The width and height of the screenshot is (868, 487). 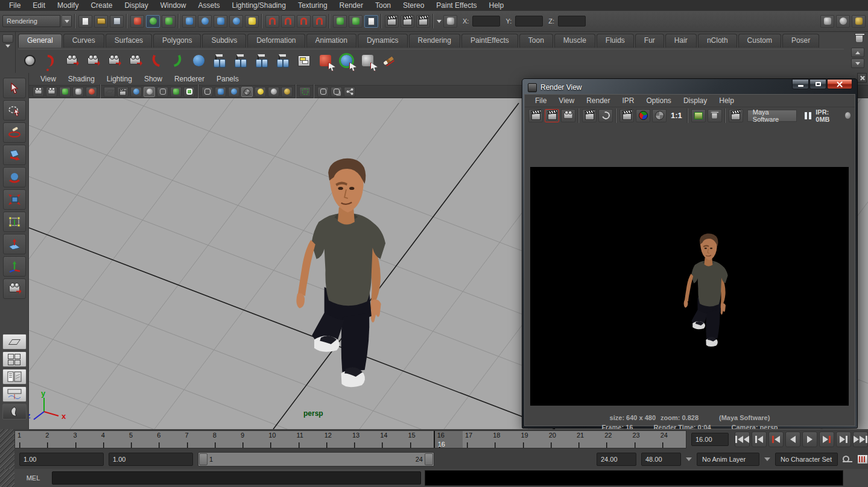 What do you see at coordinates (150, 92) in the screenshot?
I see `flat-shade-icon` at bounding box center [150, 92].